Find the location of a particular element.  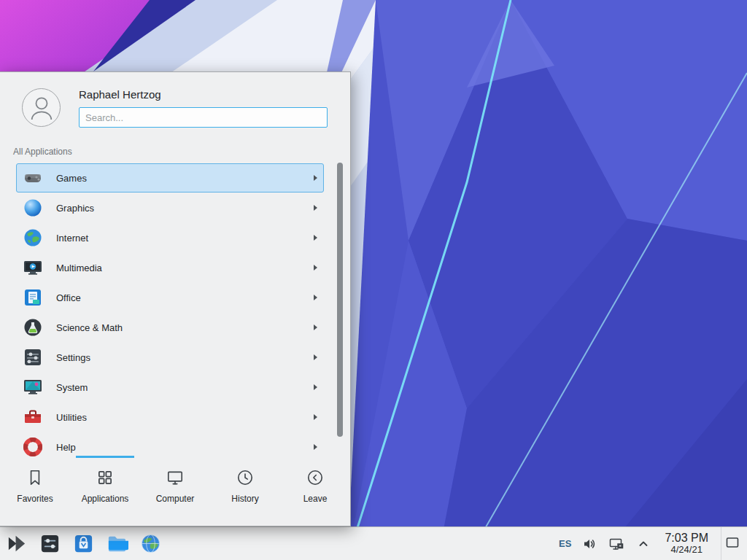

category-row-office: Office is located at coordinates (170, 298).